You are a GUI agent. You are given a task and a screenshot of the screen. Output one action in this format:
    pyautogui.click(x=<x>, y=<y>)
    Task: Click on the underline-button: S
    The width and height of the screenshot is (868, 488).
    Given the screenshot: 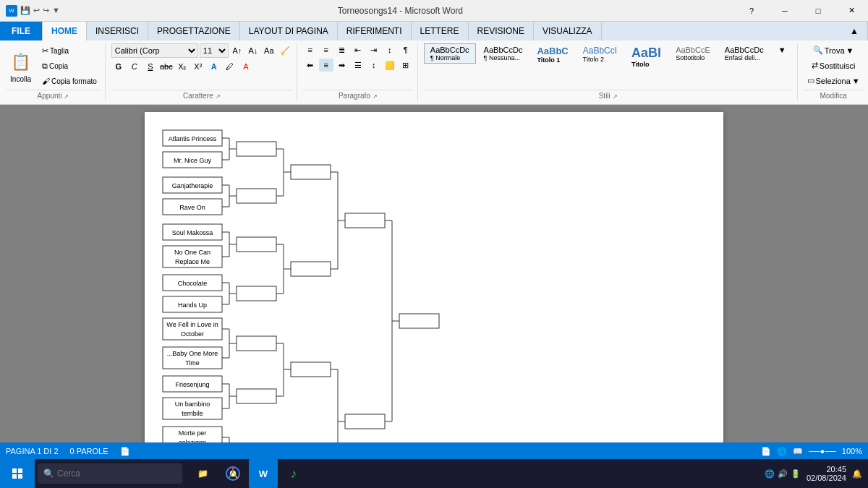 What is the action you would take?
    pyautogui.click(x=150, y=67)
    